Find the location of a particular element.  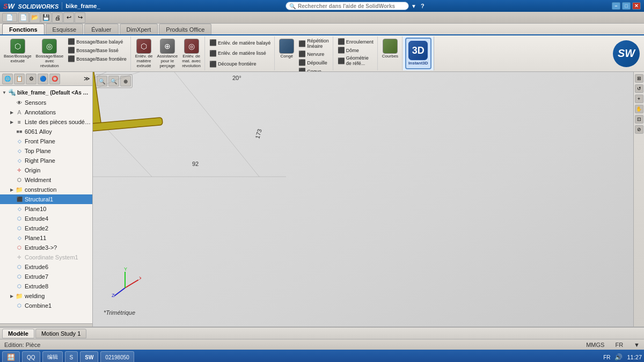

tree-item-liste: ▶ ≡ Liste des pièces soudées(18) is located at coordinates (46, 122).